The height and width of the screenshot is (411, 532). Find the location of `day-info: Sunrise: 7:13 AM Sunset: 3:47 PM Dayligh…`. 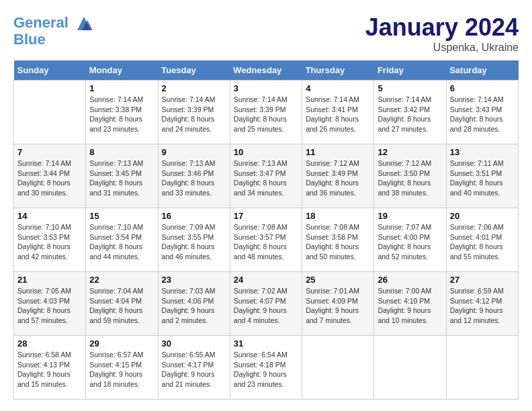

day-info: Sunrise: 7:13 AM Sunset: 3:47 PM Dayligh… is located at coordinates (266, 179).